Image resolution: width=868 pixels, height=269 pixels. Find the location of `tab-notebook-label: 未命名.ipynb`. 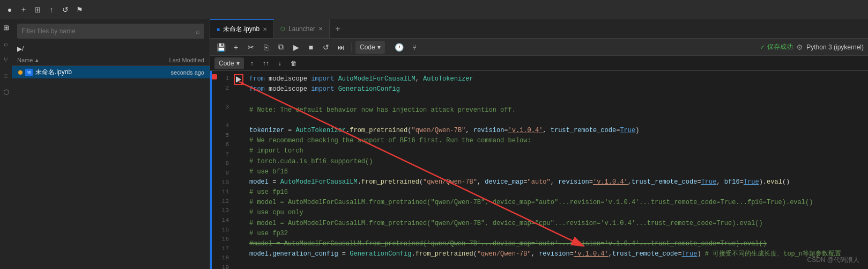

tab-notebook-label: 未命名.ipynb is located at coordinates (241, 29).